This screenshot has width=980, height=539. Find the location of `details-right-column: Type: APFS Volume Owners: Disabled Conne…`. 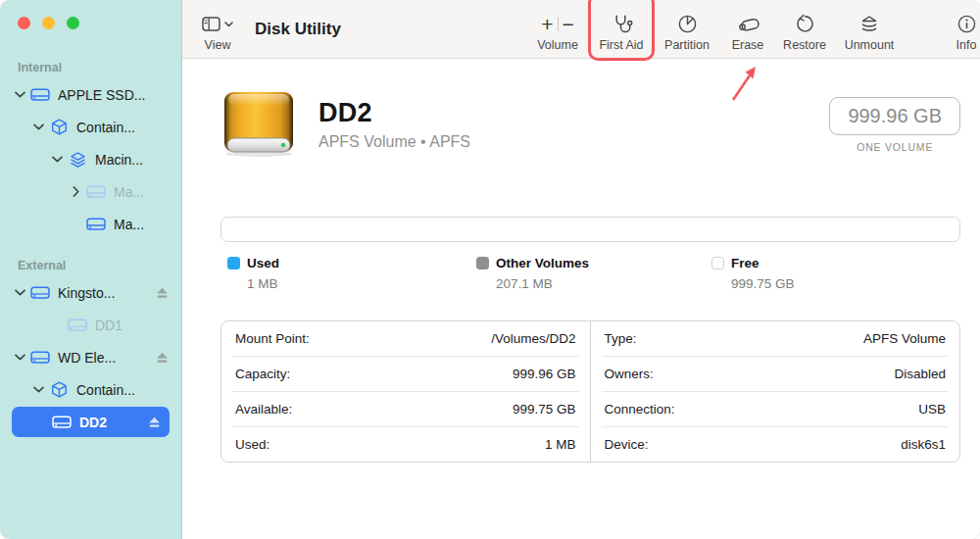

details-right-column: Type: APFS Volume Owners: Disabled Conne… is located at coordinates (776, 392).